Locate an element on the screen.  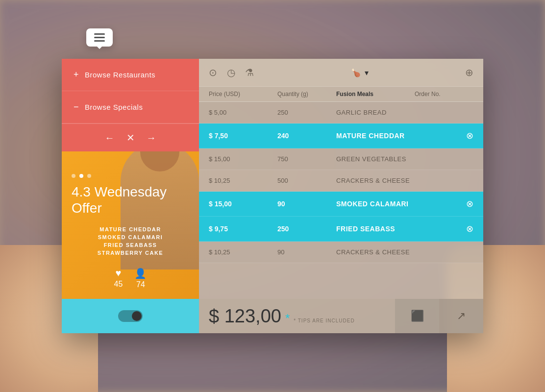
meal-cell: SMOKED CALAMARI is located at coordinates (375, 204).